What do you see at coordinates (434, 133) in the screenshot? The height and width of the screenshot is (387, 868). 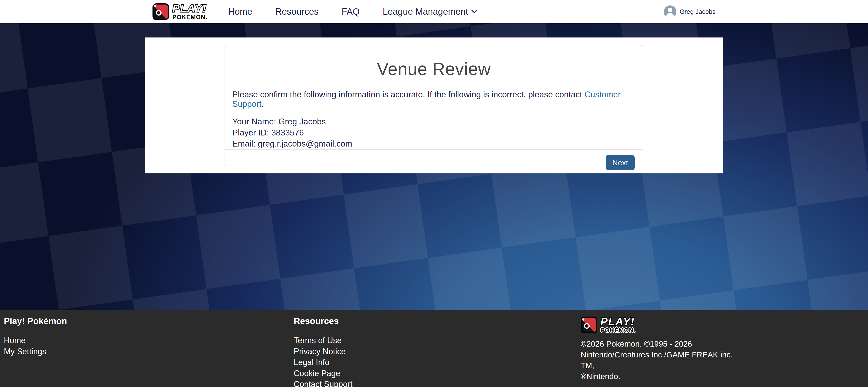 I see `player-id-line: Player ID: 3833576` at bounding box center [434, 133].